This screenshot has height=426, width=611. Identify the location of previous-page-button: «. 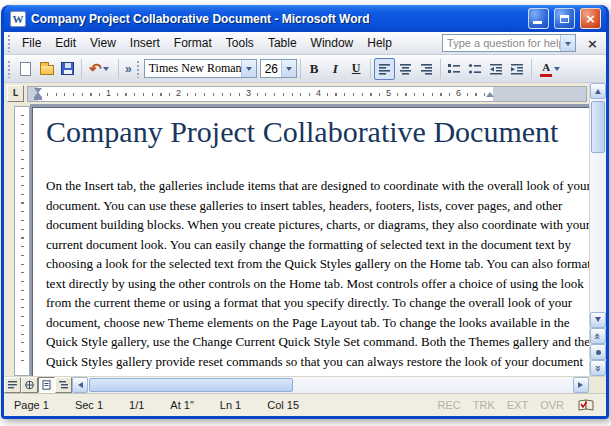
(598, 336).